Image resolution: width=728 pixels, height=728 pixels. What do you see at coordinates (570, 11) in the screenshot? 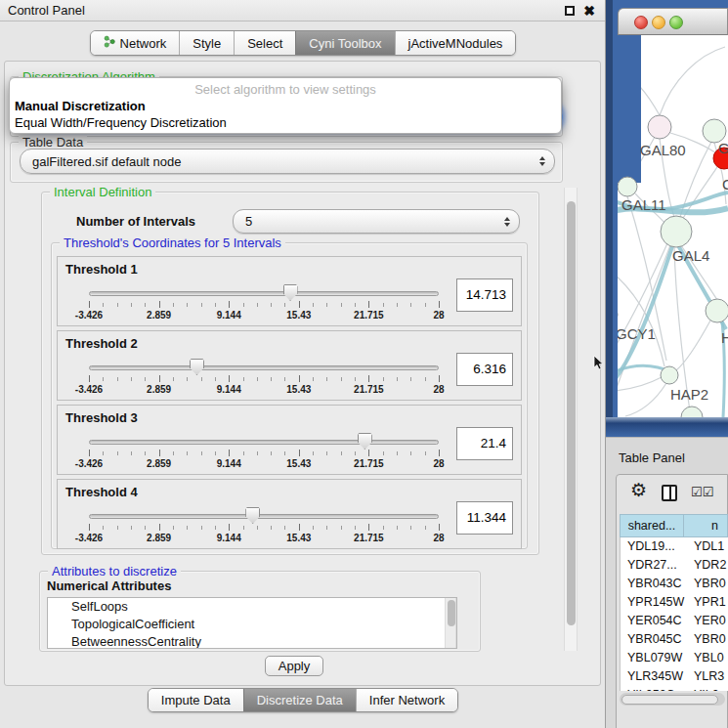
I see `float-window-icon` at bounding box center [570, 11].